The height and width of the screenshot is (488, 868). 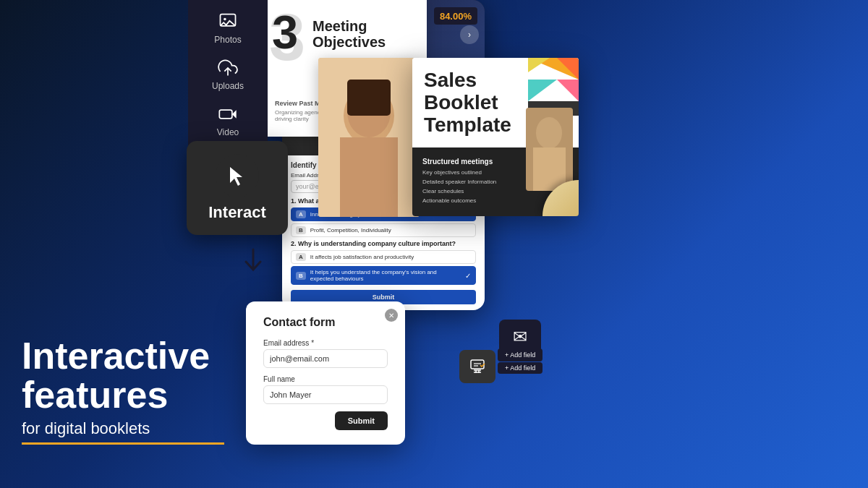 I want to click on contact-form: ✕ Contact form Email address * Full name…, so click(x=326, y=373).